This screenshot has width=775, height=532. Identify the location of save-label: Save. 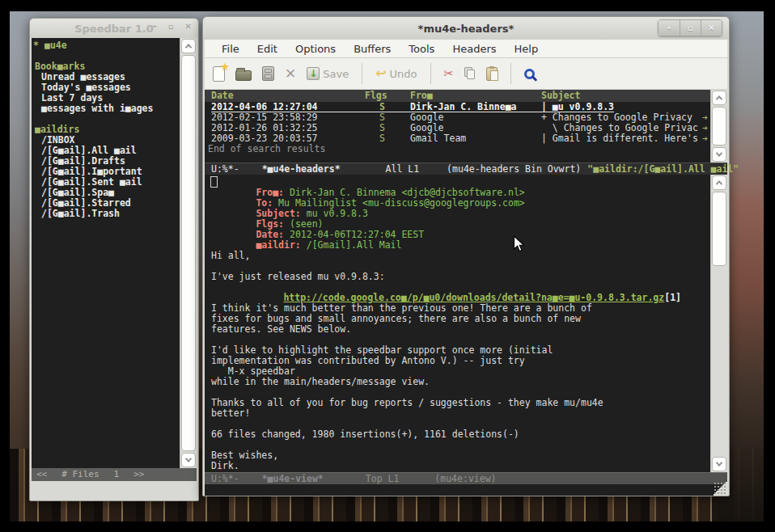
(336, 74).